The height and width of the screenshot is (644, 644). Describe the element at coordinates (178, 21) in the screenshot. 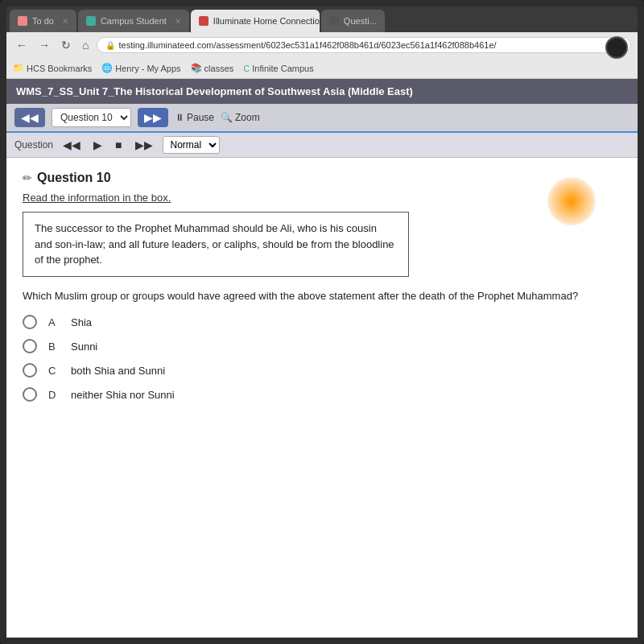

I see `tab-campus-close: ✕` at that location.